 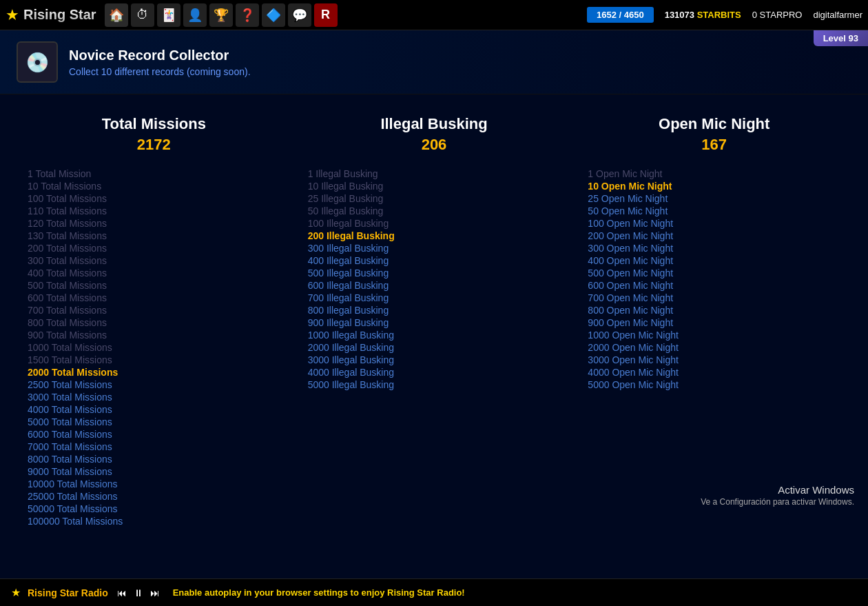 What do you see at coordinates (434, 186) in the screenshot?
I see `list-item: 10 Illegal Busking` at bounding box center [434, 186].